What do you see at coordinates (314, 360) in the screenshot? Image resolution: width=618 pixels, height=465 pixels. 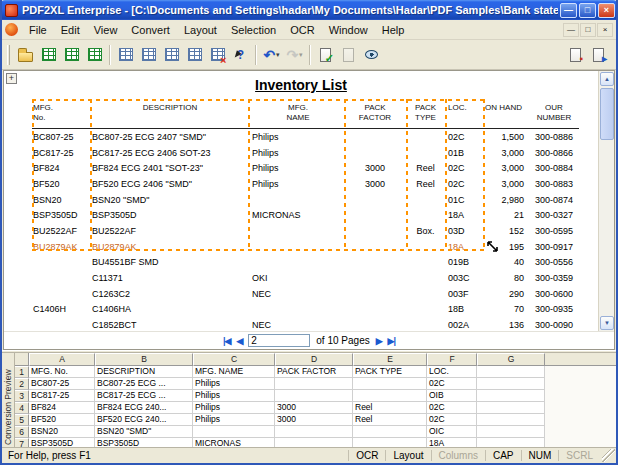 I see `grid-column-header-d: D` at bounding box center [314, 360].